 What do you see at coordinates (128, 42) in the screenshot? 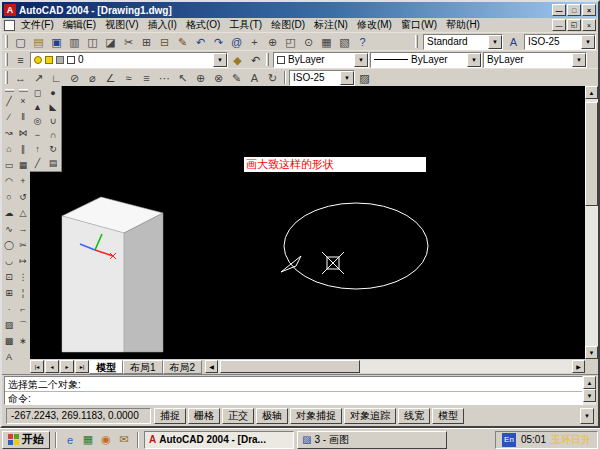
I see `cut-icon: ✂` at bounding box center [128, 42].